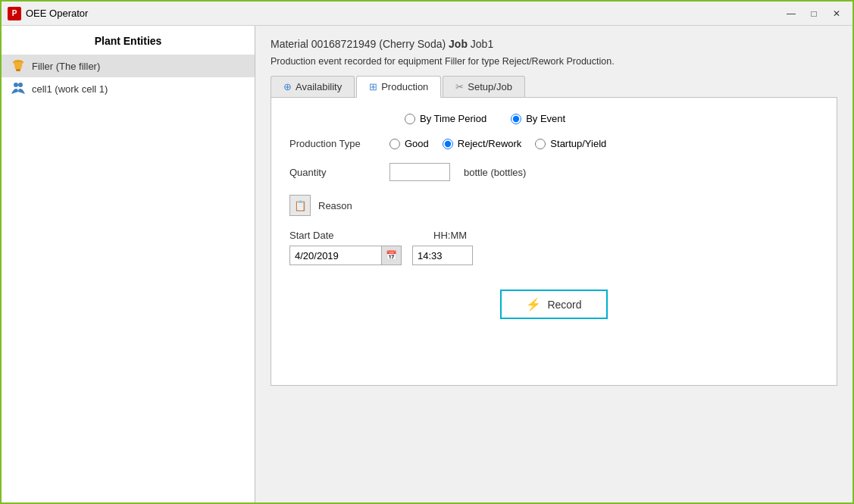  What do you see at coordinates (578, 144) in the screenshot?
I see `radio-startup-yield-label: Startup/Yield` at bounding box center [578, 144].